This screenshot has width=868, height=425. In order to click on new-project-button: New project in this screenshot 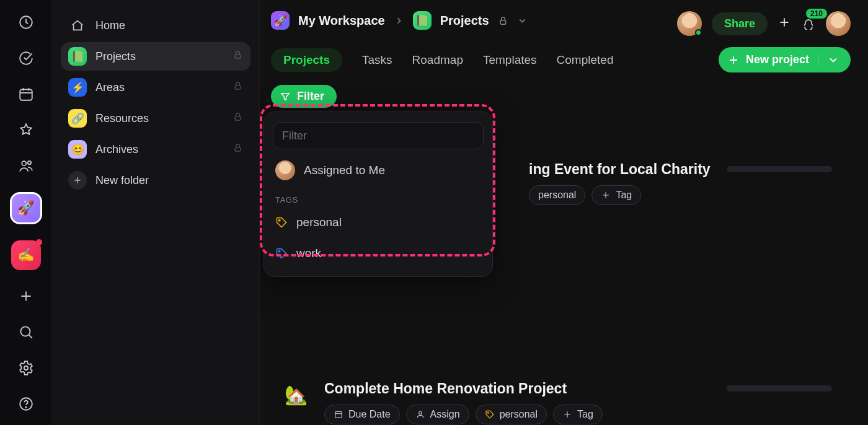, I will do `click(785, 59)`.